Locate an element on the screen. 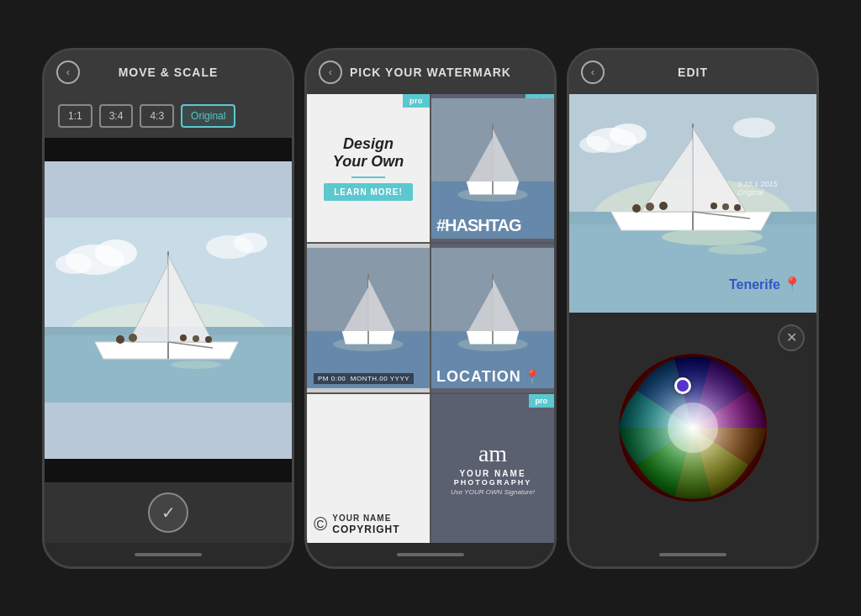 This screenshot has width=861, height=616. ratio-btn-original: Original is located at coordinates (209, 116).